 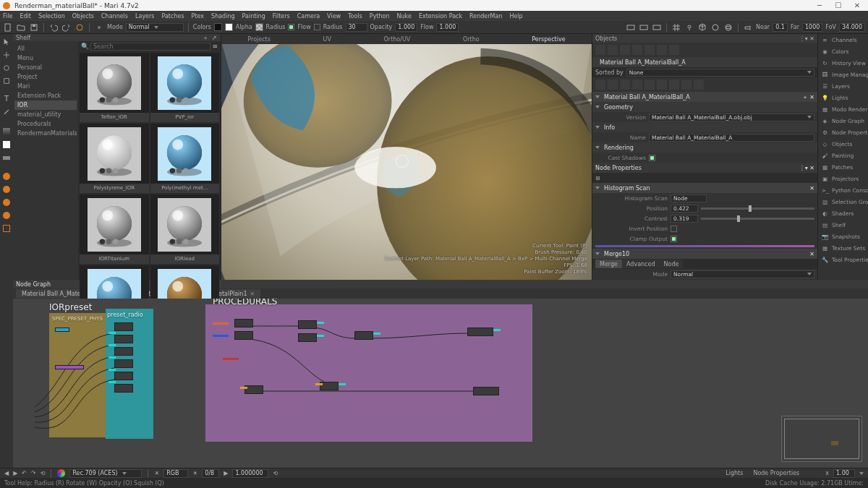 I want to click on right-tab-tool-properties: 🔧Tool Properties, so click(x=843, y=260).